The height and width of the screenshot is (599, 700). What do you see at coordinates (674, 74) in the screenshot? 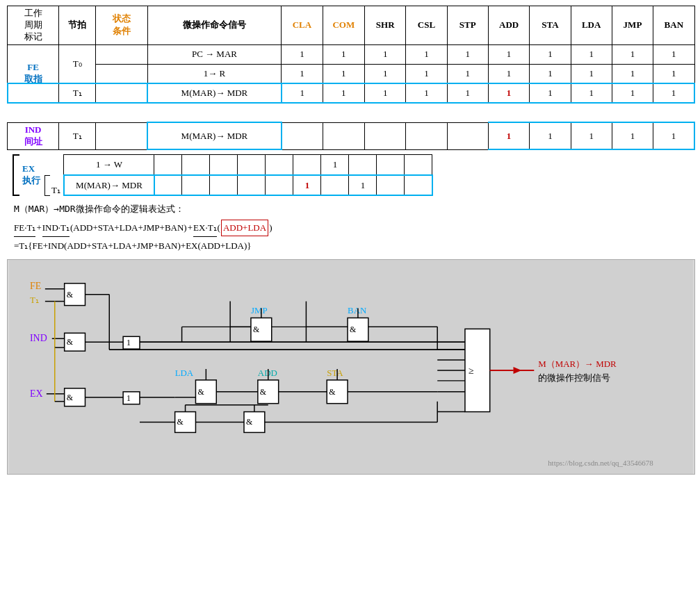
I see `fe-row2-ban: 1` at bounding box center [674, 74].